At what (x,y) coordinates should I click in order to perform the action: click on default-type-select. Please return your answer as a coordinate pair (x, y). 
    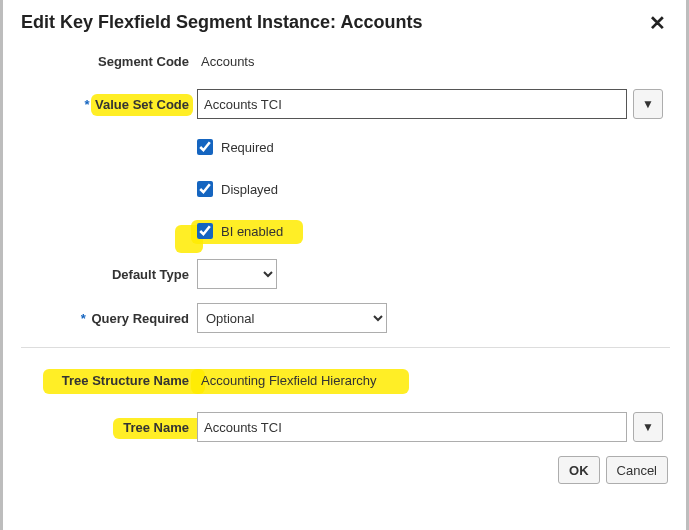
    Looking at the image, I should click on (237, 274).